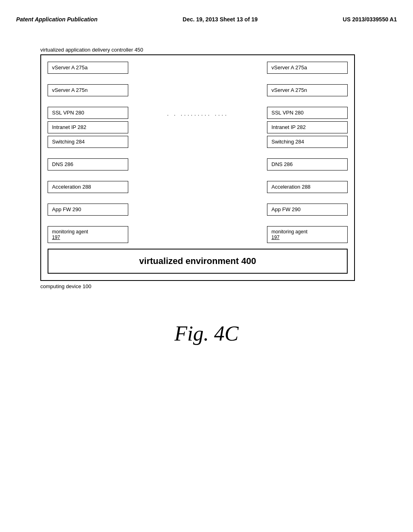 This screenshot has height=532, width=413. What do you see at coordinates (307, 113) in the screenshot?
I see `ssl-vpn-280-right: SSL VPN 280` at bounding box center [307, 113].